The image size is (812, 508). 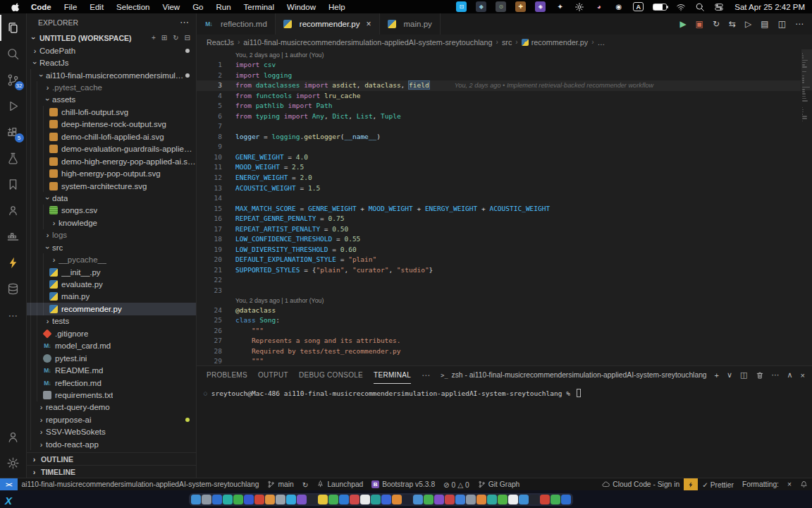 What do you see at coordinates (111, 150) in the screenshot?
I see `tree-item-demo-evaluation-guardrails-applied-ai-svg: demo-evaluation-guardrails-applied-ai.sv…` at bounding box center [111, 150].